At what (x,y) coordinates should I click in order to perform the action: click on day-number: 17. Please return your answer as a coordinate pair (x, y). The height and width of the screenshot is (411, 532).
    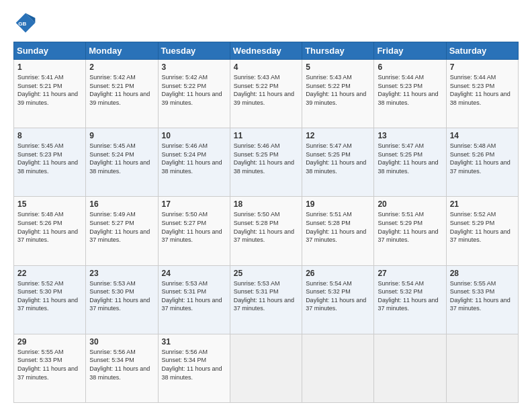
    Looking at the image, I should click on (194, 204).